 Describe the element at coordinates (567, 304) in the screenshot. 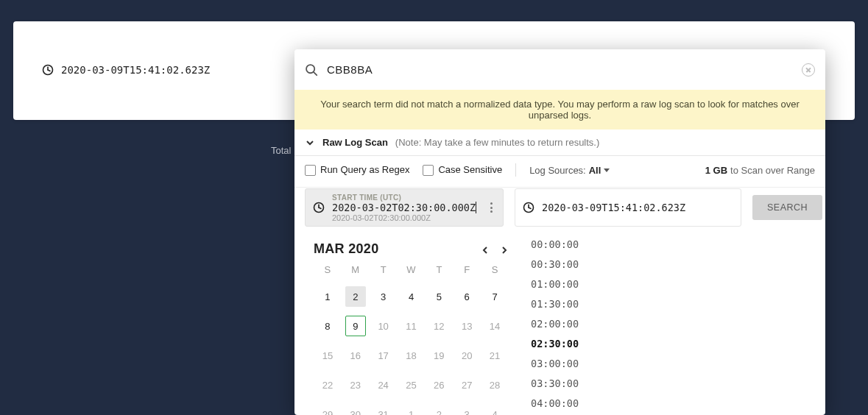

I see `time-option: 01:30:00` at that location.